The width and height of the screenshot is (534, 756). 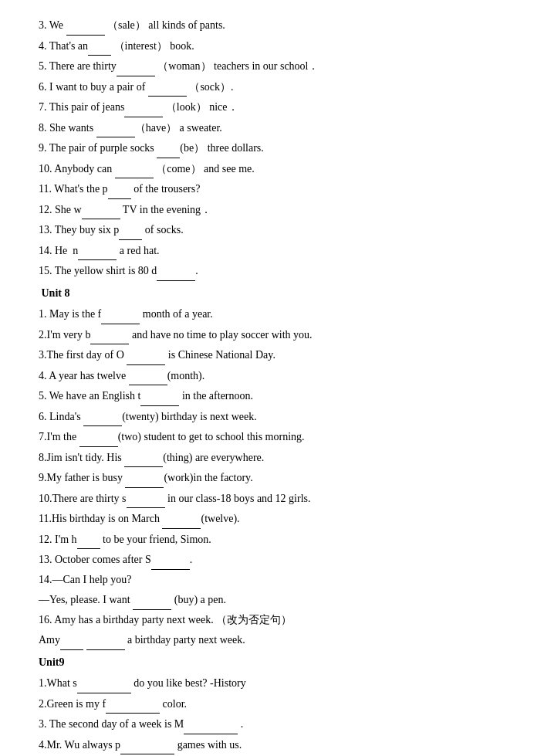 I want to click on blank-have, so click(x=116, y=128).